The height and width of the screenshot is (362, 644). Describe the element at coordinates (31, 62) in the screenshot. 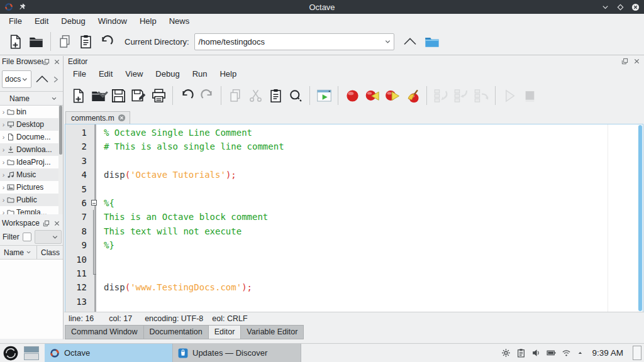

I see `file-browser-header: File Browser` at that location.